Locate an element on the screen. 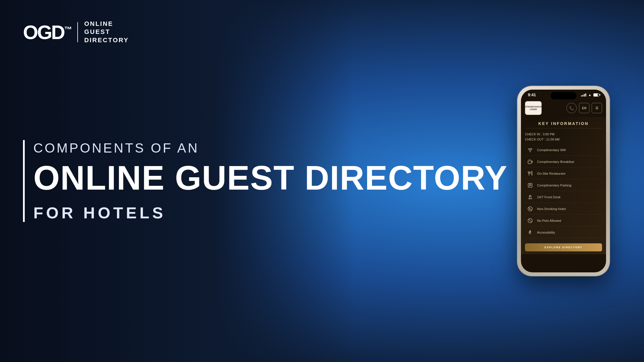  phone-inner: 9:41 ▲ is located at coordinates (564, 181).